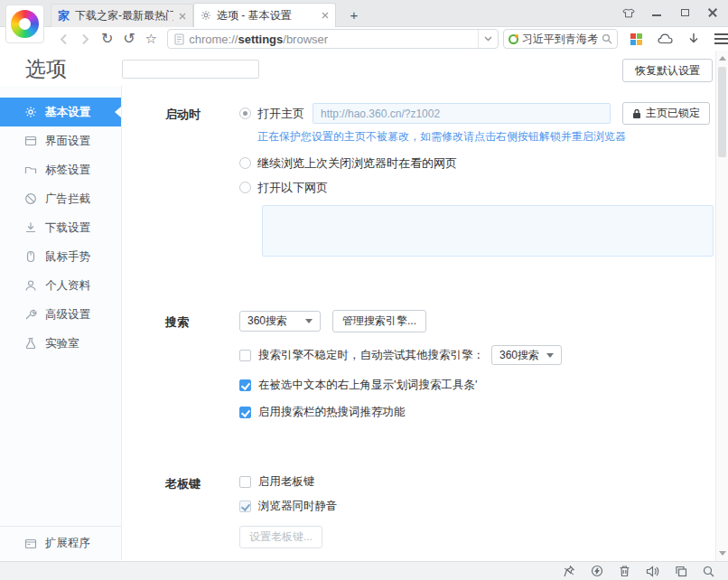 The height and width of the screenshot is (580, 728). What do you see at coordinates (31, 141) in the screenshot?
I see `window-icon` at bounding box center [31, 141].